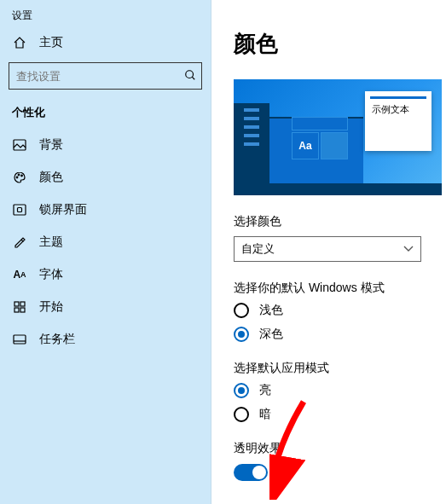 Image resolution: width=446 pixels, height=504 pixels. What do you see at coordinates (63, 210) in the screenshot?
I see `sidebar-item-label: 锁屏界面` at bounding box center [63, 210].